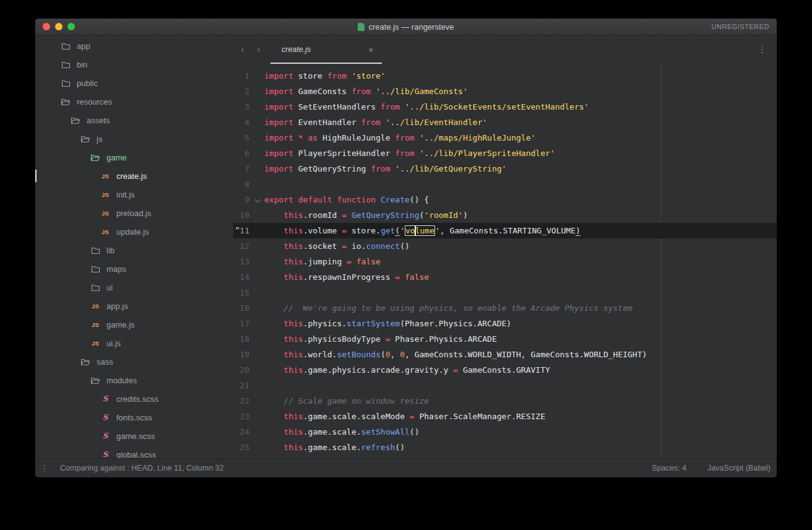 The height and width of the screenshot is (530, 812). I want to click on line-number: 1, so click(249, 76).